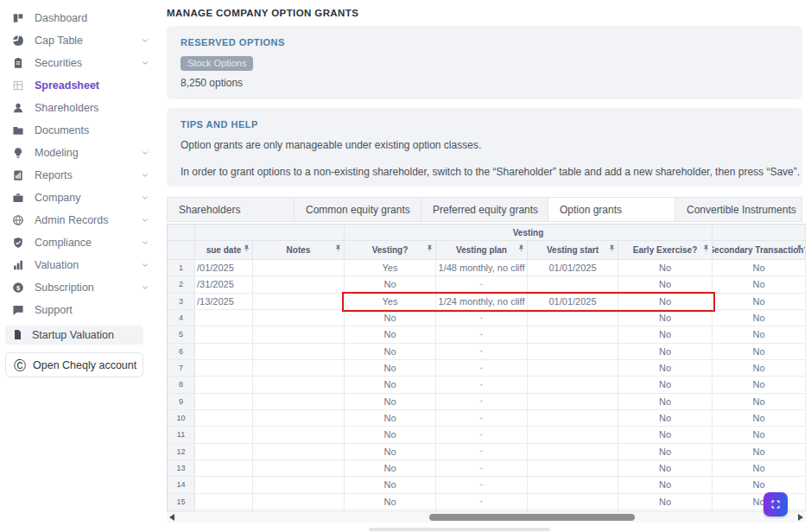 The image size is (811, 532). What do you see at coordinates (486, 516) in the screenshot?
I see `horizontal-scrollbar` at bounding box center [486, 516].